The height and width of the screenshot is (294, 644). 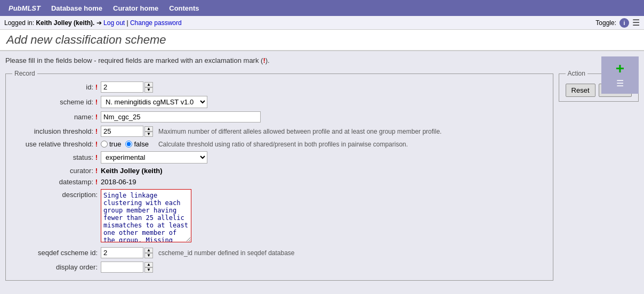 What do you see at coordinates (114, 23) in the screenshot?
I see `logout-link: Log out` at bounding box center [114, 23].